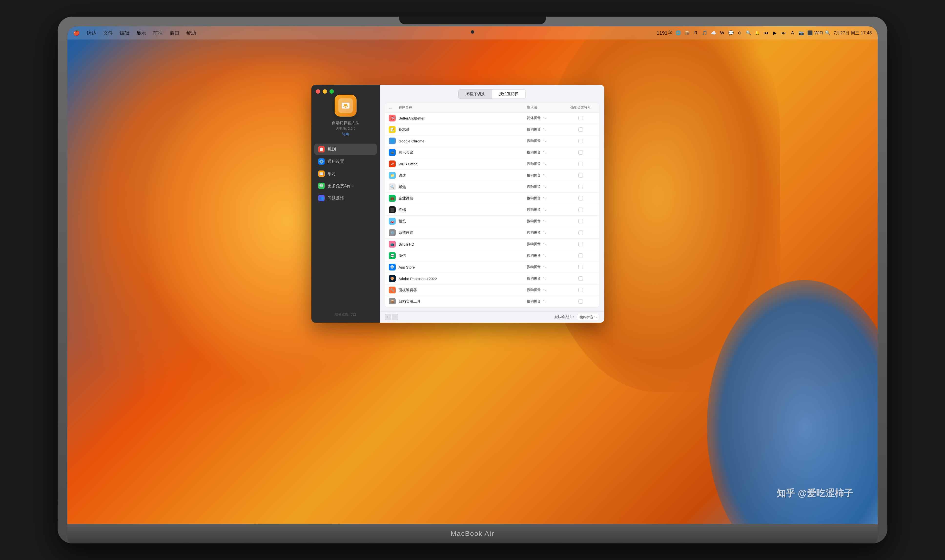 Image resolution: width=945 pixels, height=560 pixels. Describe the element at coordinates (463, 290) in the screenshot. I see `row-app-name: 面板编辑器` at that location.